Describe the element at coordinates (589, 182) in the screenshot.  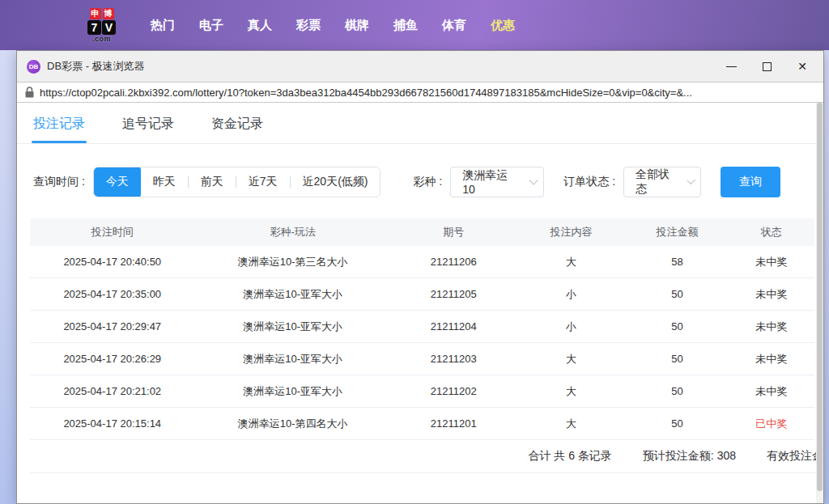
I see `status-filter-label: 订单状态 :` at that location.